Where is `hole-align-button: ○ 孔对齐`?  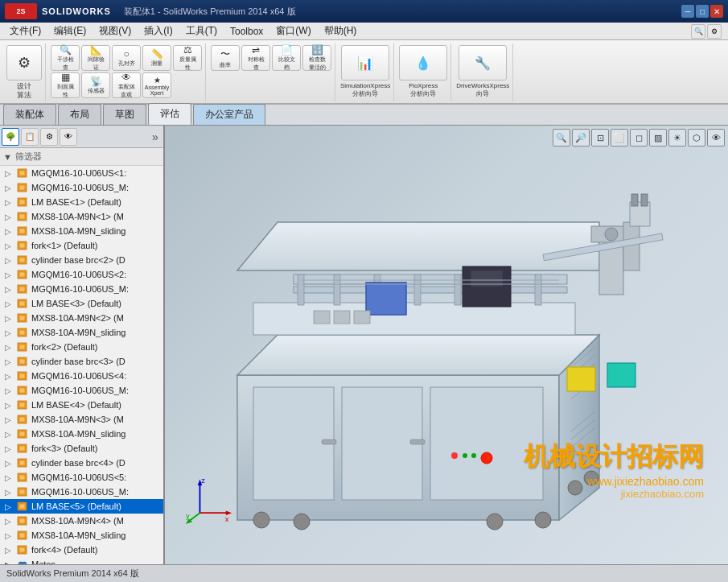
hole-align-button: ○ 孔对齐 is located at coordinates (126, 58).